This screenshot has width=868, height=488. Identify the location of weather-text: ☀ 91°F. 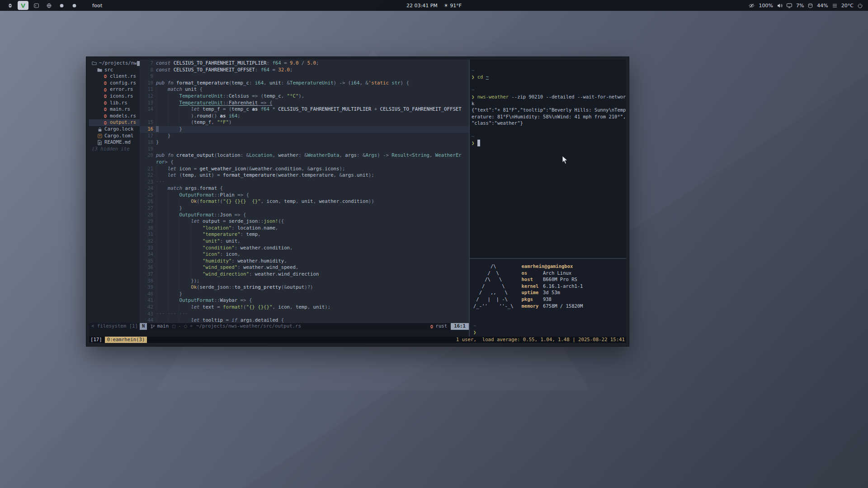
(453, 5).